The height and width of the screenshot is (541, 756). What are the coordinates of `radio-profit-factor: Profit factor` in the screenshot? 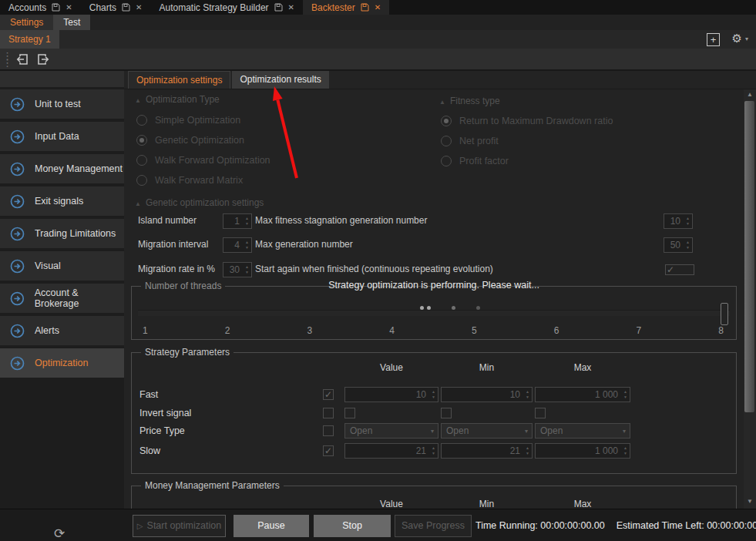 It's located at (527, 161).